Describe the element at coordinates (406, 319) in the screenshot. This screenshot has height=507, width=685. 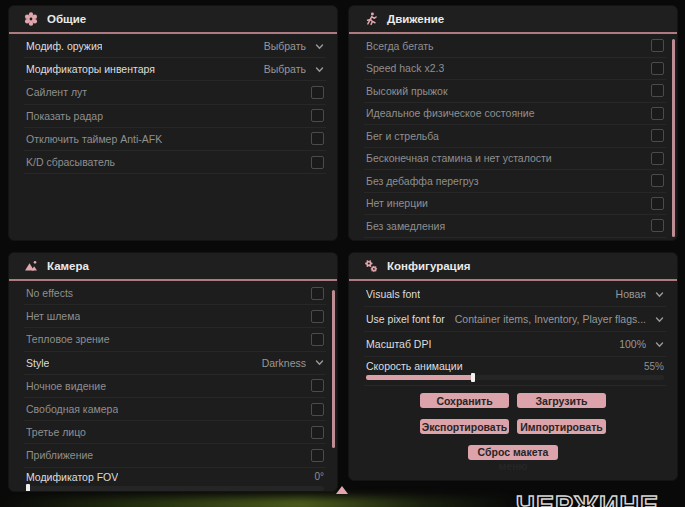
I see `row-label: Use pixel font for` at that location.